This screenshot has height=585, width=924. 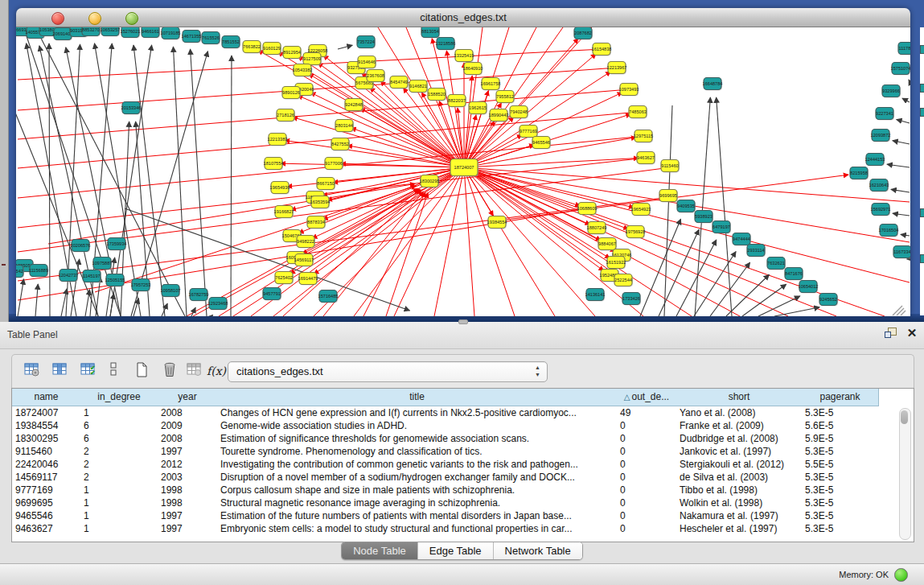 What do you see at coordinates (777, 264) in the screenshot?
I see `network-node: 7632621` at bounding box center [777, 264].